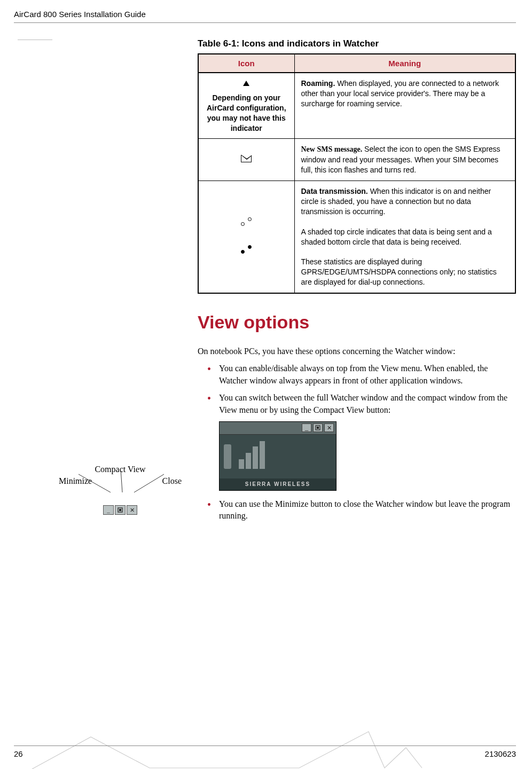  What do you see at coordinates (357, 237) in the screenshot?
I see `table-row: Data transmission. When this indicator i…` at bounding box center [357, 237].